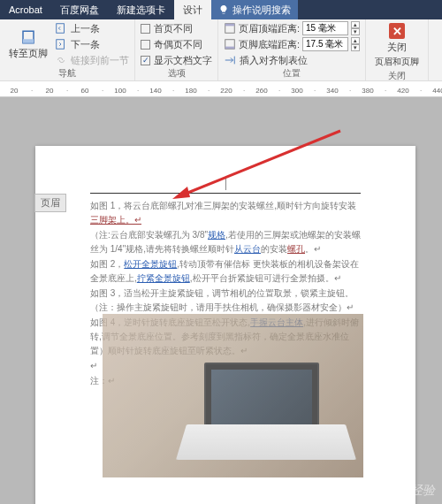 This screenshot has width=442, height=504. I want to click on group-close: ✕ 关闭 页眉和页脚 关闭, so click(398, 50).